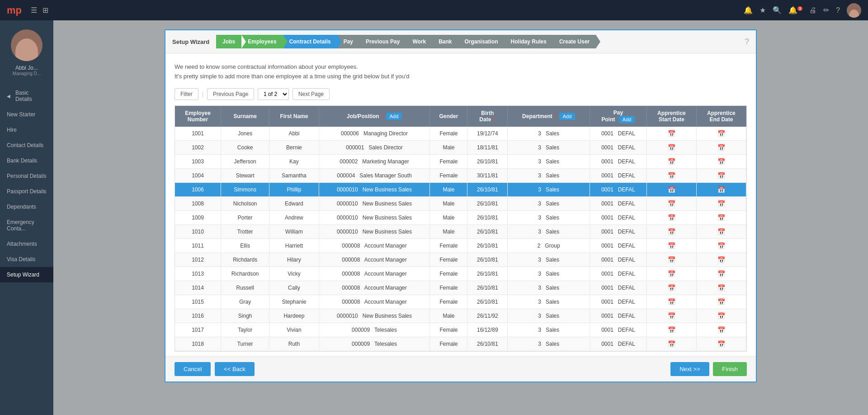  I want to click on finish-button: Finish, so click(730, 369).